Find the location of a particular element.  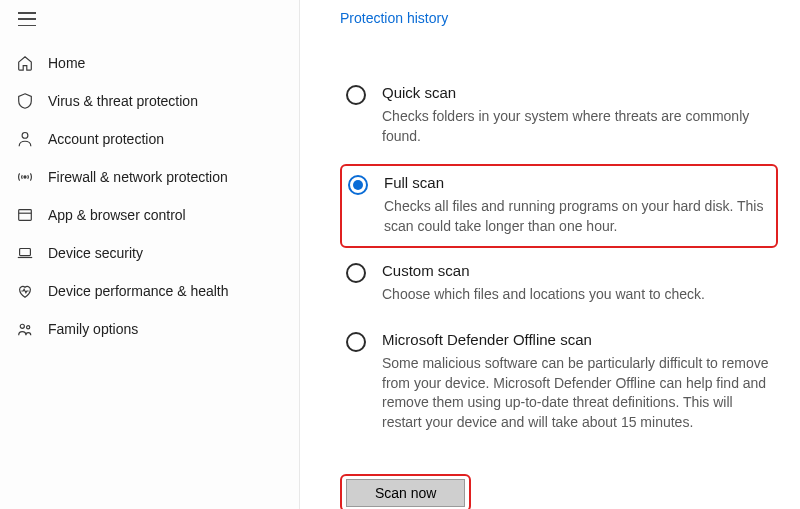

scan-option-quick: Quick scan Checks folders in your system… is located at coordinates (559, 117).